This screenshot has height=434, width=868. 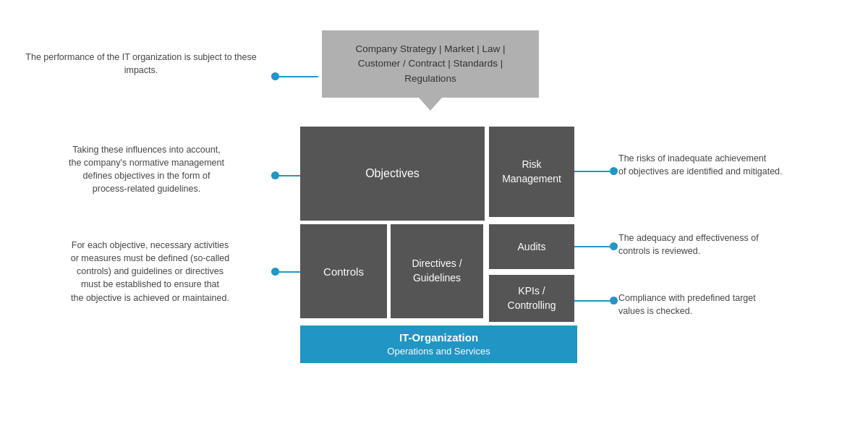 What do you see at coordinates (532, 172) in the screenshot?
I see `risk-label: RiskManagement` at bounding box center [532, 172].